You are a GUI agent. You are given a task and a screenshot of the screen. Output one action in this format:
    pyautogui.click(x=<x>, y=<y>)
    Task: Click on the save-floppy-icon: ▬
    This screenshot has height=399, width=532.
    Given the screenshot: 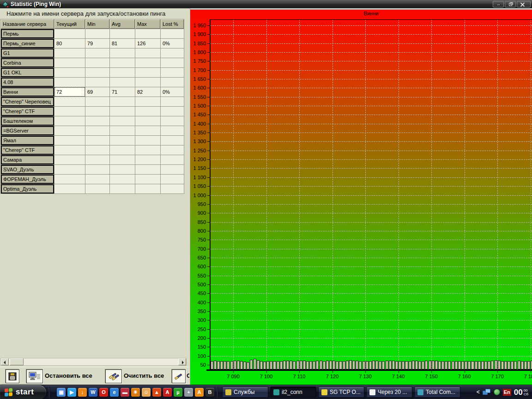 What is the action you would take?
    pyautogui.click(x=125, y=393)
    